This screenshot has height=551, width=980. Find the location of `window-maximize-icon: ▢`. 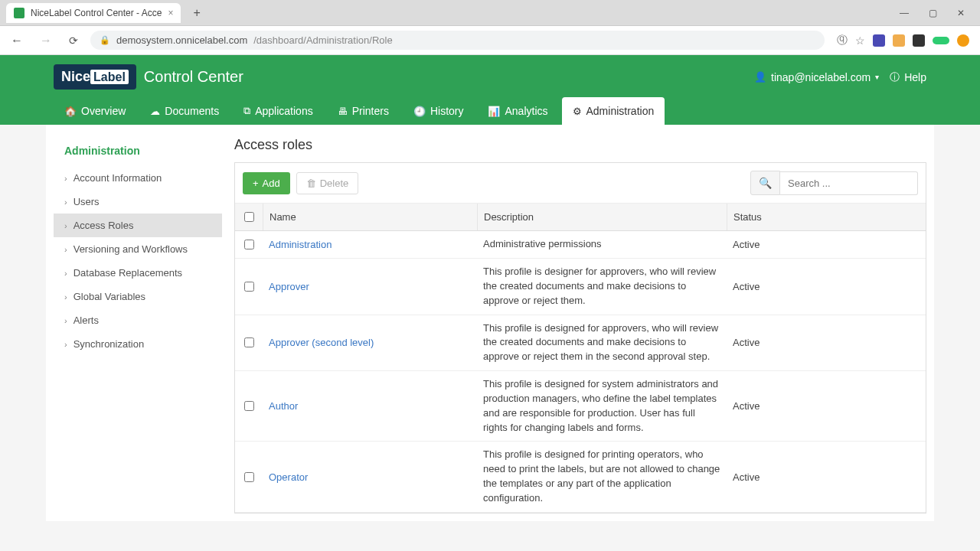

window-maximize-icon: ▢ is located at coordinates (933, 13).